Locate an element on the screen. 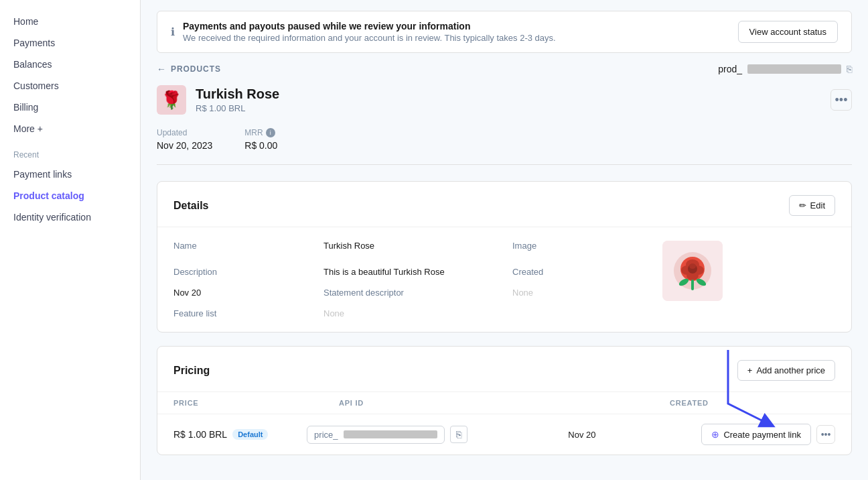  mrr-meta: MRR i R$ 0.00 is located at coordinates (261, 139).